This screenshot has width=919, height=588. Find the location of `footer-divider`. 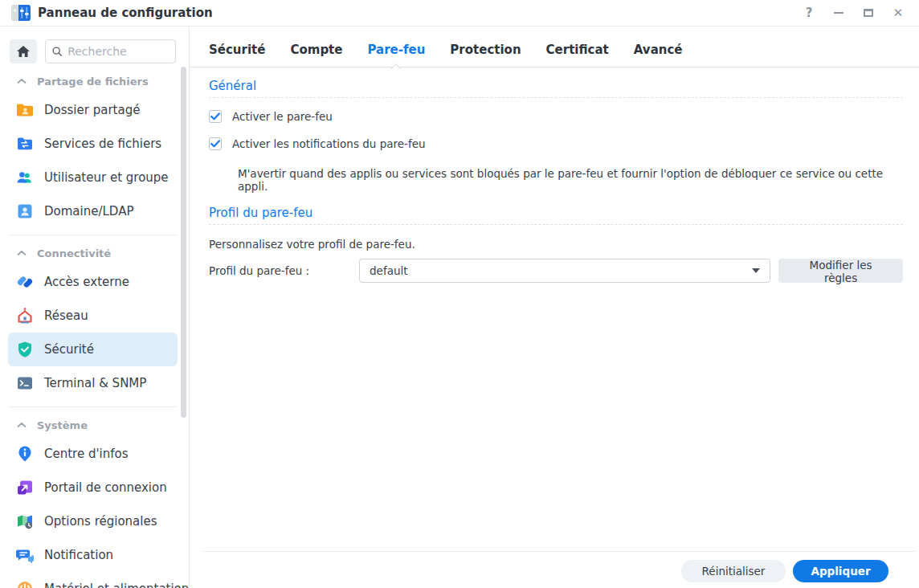

footer-divider is located at coordinates (559, 551).